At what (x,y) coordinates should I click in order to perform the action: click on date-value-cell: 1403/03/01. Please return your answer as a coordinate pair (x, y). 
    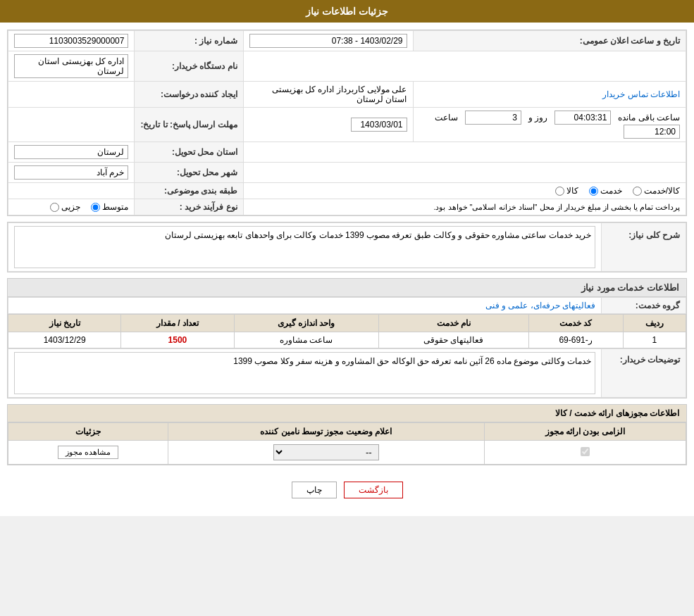
    Looking at the image, I should click on (328, 125).